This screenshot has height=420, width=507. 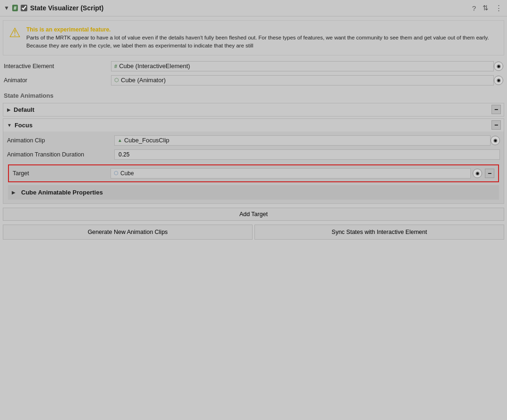 I want to click on target-object-field: ⬡ Cube, so click(x=291, y=173).